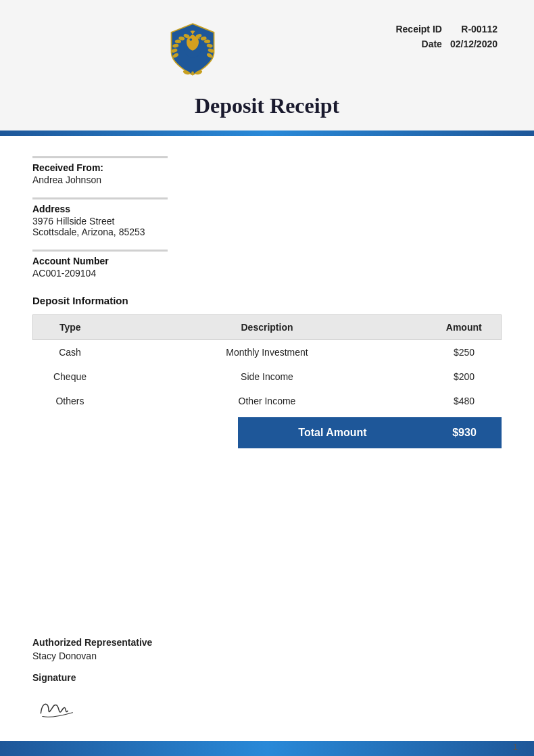  I want to click on row-description: Monthly Investment, so click(268, 353).